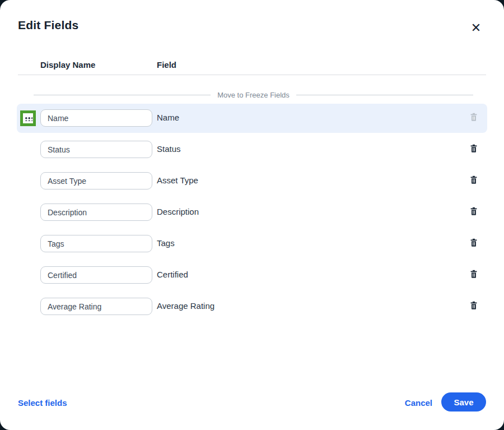 The height and width of the screenshot is (430, 504). I want to click on close-icon: ✕, so click(476, 28).